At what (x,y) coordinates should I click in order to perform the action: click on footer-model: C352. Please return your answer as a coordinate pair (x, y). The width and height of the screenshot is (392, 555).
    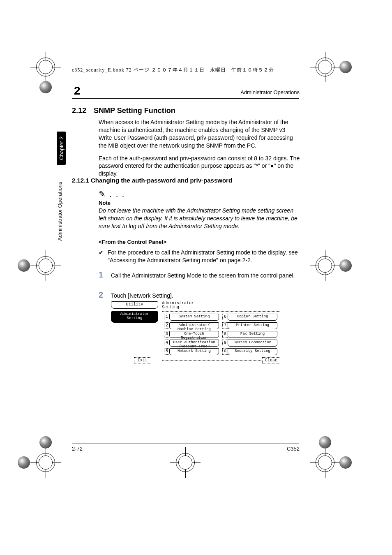
    Looking at the image, I should click on (293, 449).